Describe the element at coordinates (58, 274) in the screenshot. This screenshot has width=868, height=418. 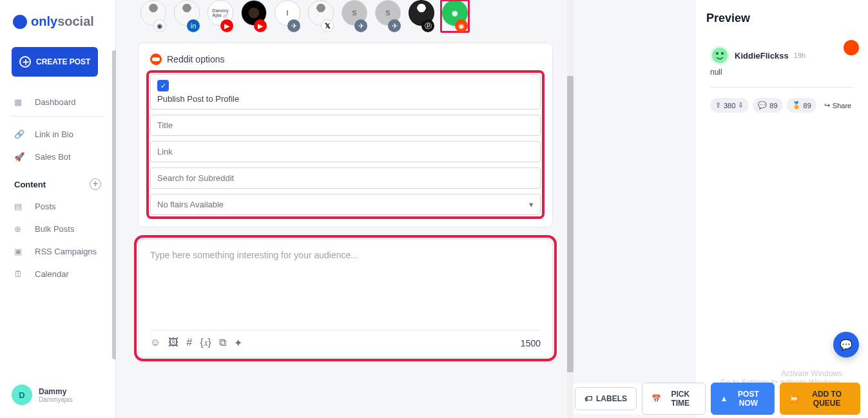
I see `nav-calendar: 🗓 Calendar` at that location.